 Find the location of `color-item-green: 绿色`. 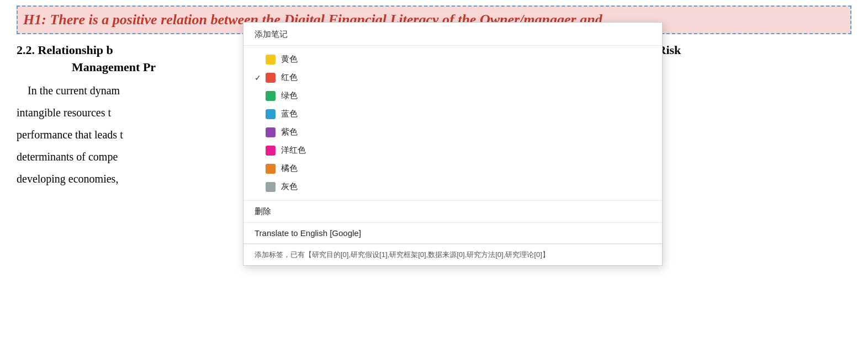

color-item-green: 绿色 is located at coordinates (453, 96).